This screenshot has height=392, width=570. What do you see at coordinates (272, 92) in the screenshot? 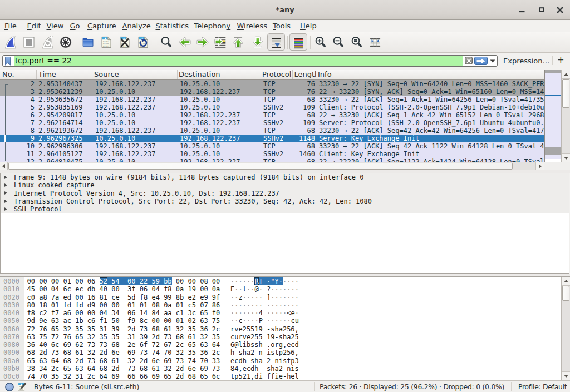
I see `packet-row-3: 32.95362123910.25.0.10192.168.122.237TCP…` at bounding box center [272, 92].